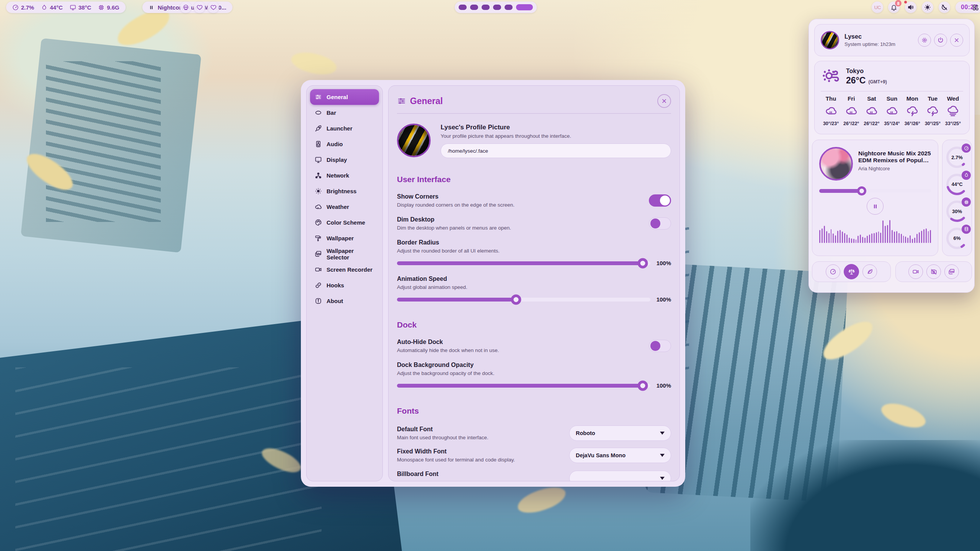 This screenshot has height=551, width=980. I want to click on close-icon, so click(664, 101).